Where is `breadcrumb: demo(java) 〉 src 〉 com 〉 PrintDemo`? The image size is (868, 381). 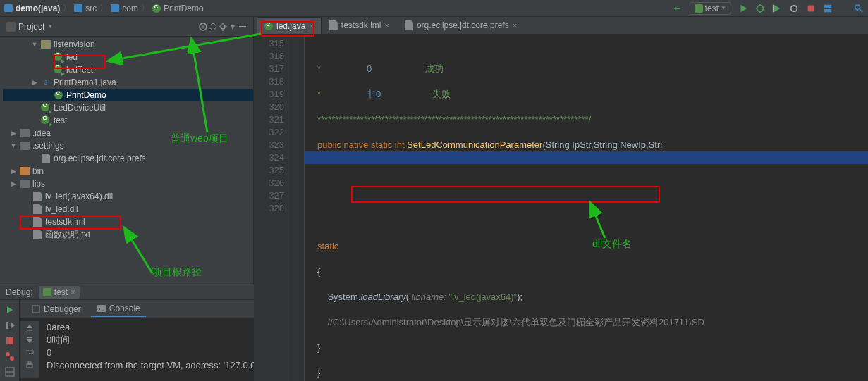 breadcrumb: demo(java) 〉 src 〉 com 〉 PrintDemo is located at coordinates (104, 8).